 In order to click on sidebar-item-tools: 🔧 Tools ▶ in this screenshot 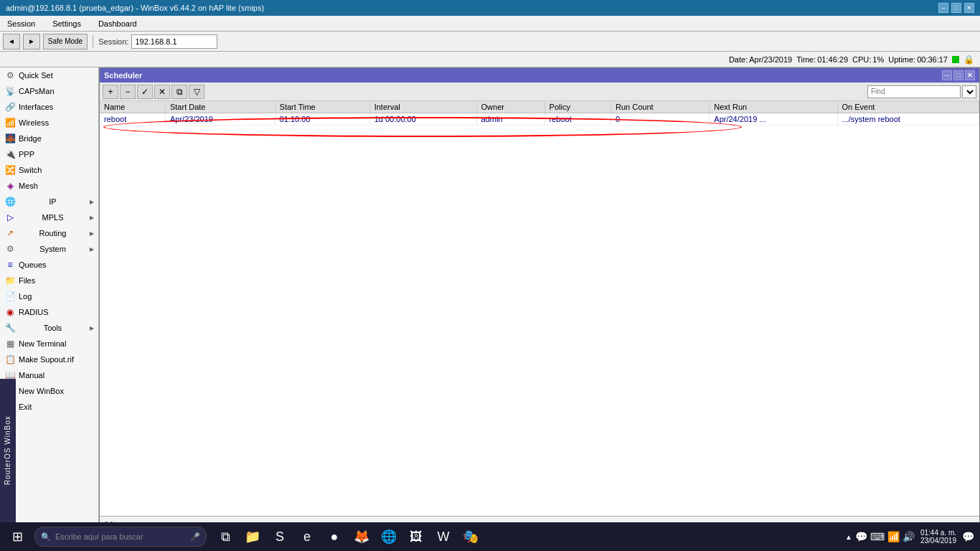, I will do `click(49, 328)`.